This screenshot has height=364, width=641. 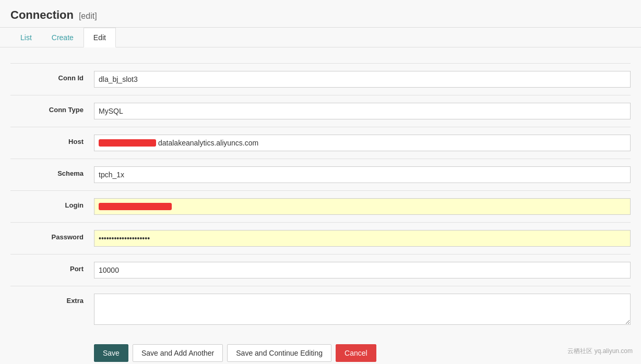 I want to click on field-conn-id, so click(x=362, y=79).